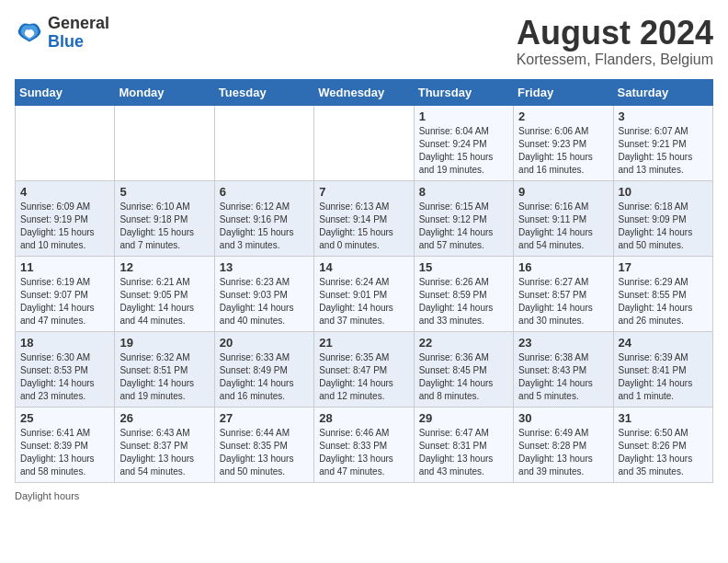  Describe the element at coordinates (164, 453) in the screenshot. I see `day-info: Sunrise: 6:43 AM Sunset: 8:37 PM Dayligh…` at that location.